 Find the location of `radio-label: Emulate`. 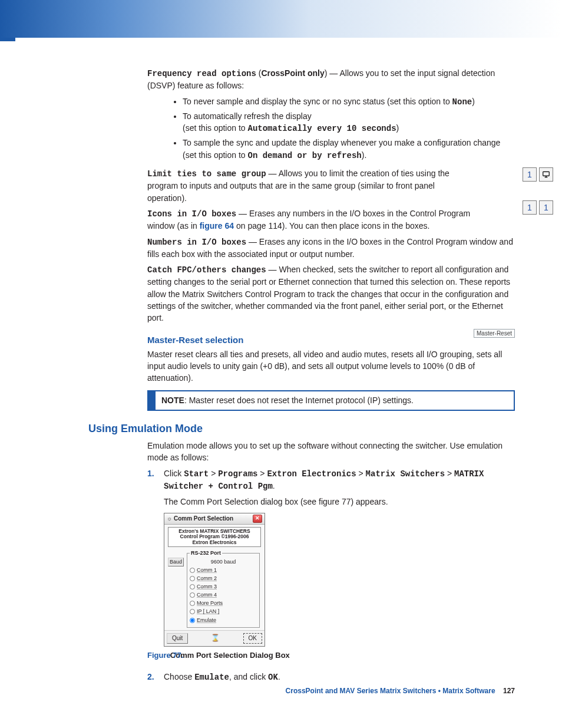

radio-label: Emulate is located at coordinates (206, 620).